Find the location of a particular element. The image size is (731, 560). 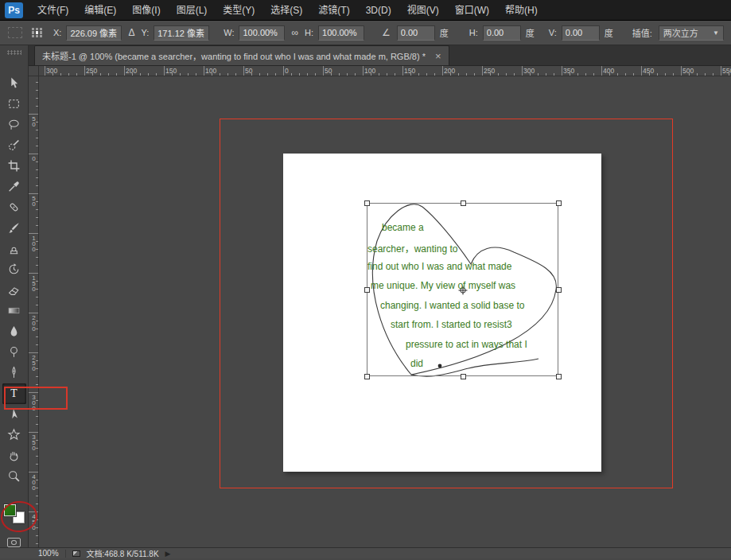

quick-mask-button is located at coordinates (14, 542).